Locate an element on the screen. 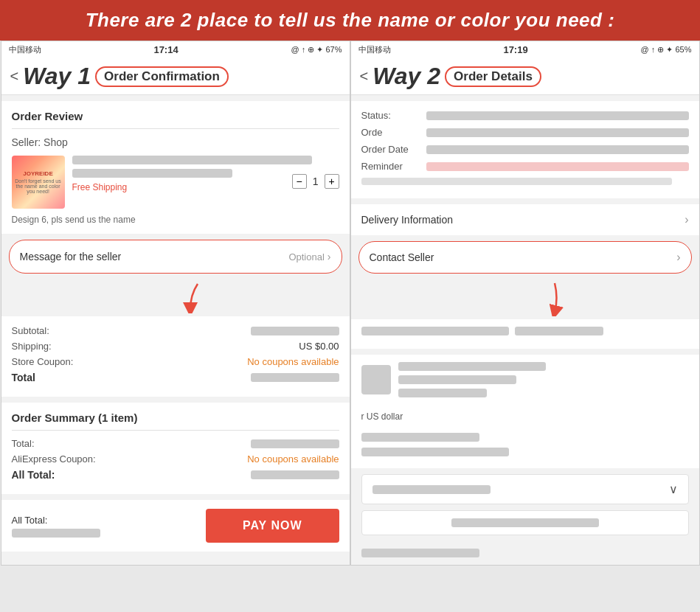  dropdown-value-blur is located at coordinates (432, 490).